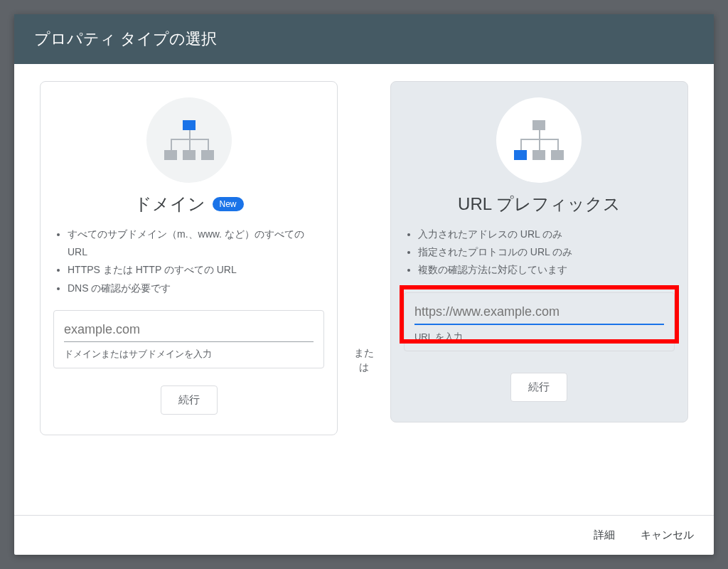 The height and width of the screenshot is (569, 728). What do you see at coordinates (364, 39) in the screenshot?
I see `dialog-header: プロパティ タイプの選択` at bounding box center [364, 39].